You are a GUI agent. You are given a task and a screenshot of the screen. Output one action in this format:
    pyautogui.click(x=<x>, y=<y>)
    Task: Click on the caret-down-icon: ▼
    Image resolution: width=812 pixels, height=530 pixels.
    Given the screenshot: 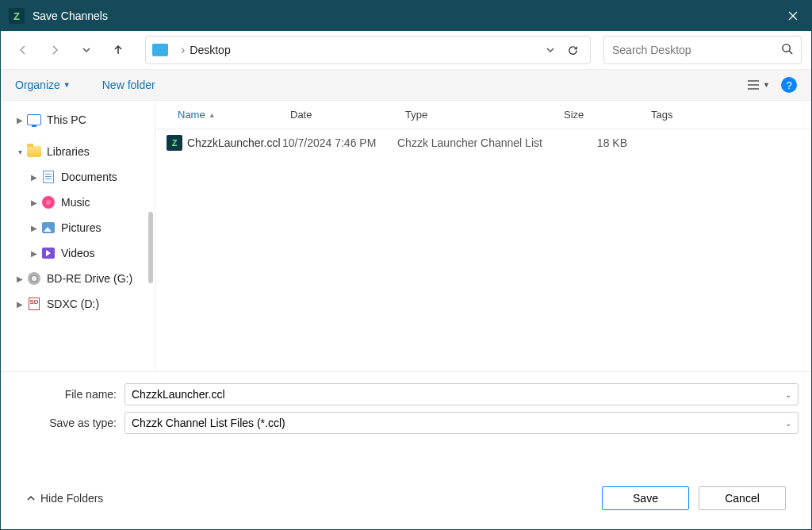 What is the action you would take?
    pyautogui.click(x=67, y=85)
    